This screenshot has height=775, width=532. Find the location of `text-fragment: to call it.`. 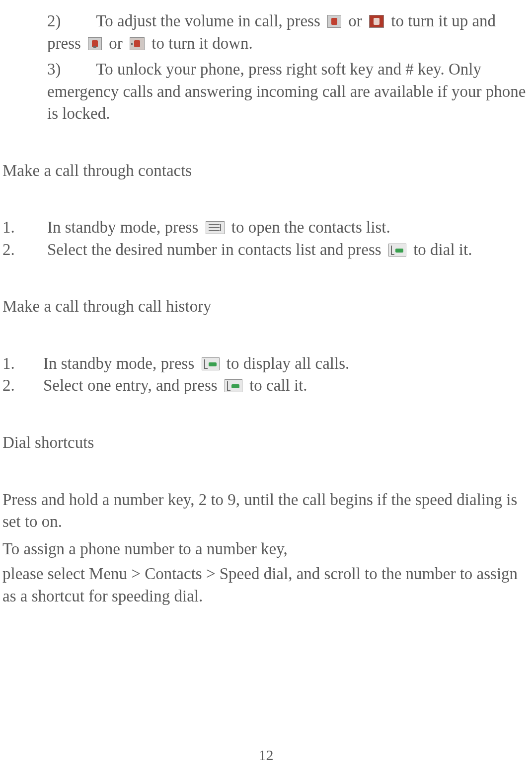

text-fragment: to call it. is located at coordinates (278, 385).